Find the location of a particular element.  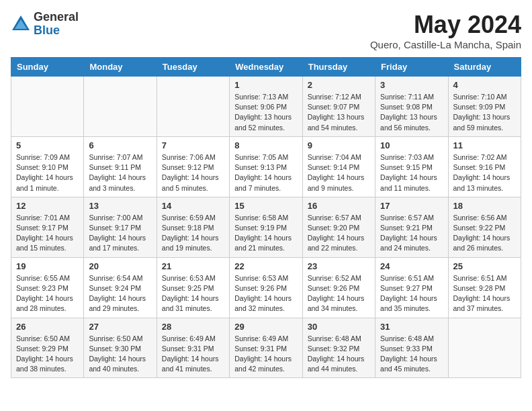

day-number: 1 is located at coordinates (266, 85).